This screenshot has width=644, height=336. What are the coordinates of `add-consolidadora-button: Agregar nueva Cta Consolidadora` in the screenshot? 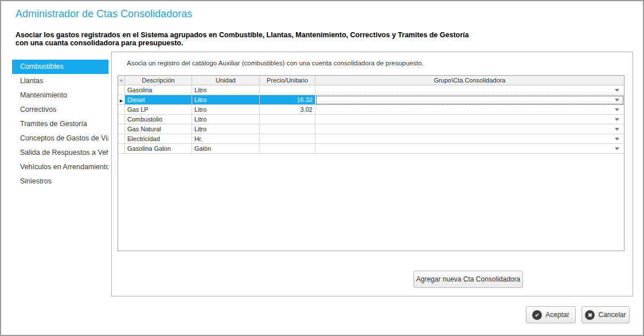 It's located at (468, 279).